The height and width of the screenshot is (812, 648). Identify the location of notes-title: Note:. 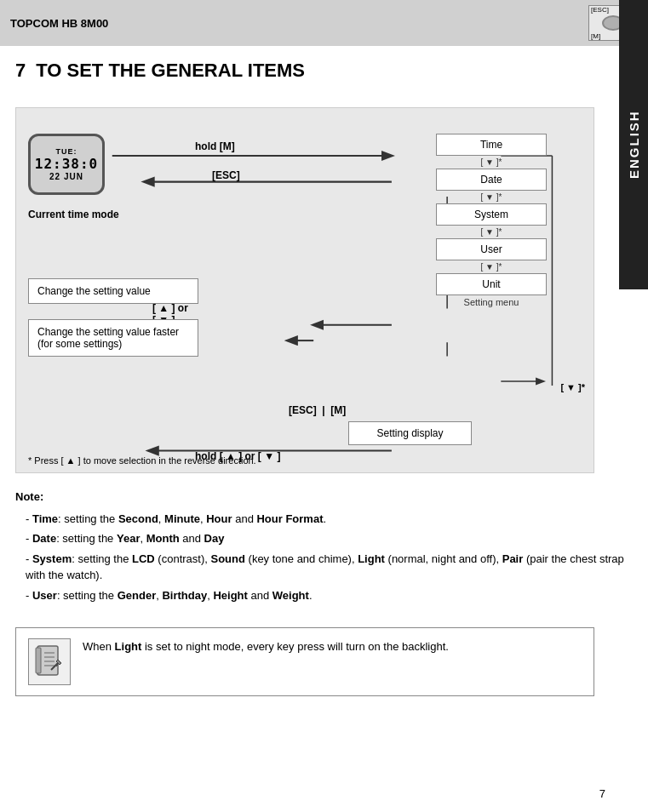
(324, 497).